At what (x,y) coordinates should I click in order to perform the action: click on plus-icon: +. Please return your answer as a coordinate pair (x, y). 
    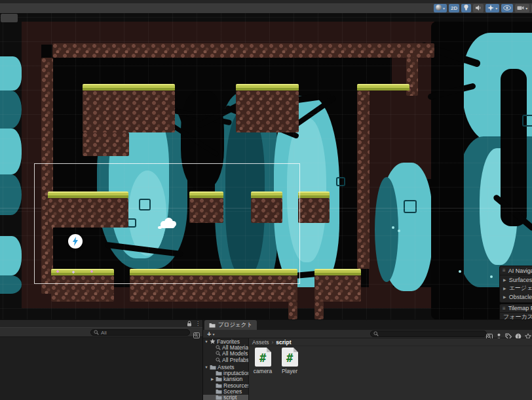
    Looking at the image, I should click on (209, 334).